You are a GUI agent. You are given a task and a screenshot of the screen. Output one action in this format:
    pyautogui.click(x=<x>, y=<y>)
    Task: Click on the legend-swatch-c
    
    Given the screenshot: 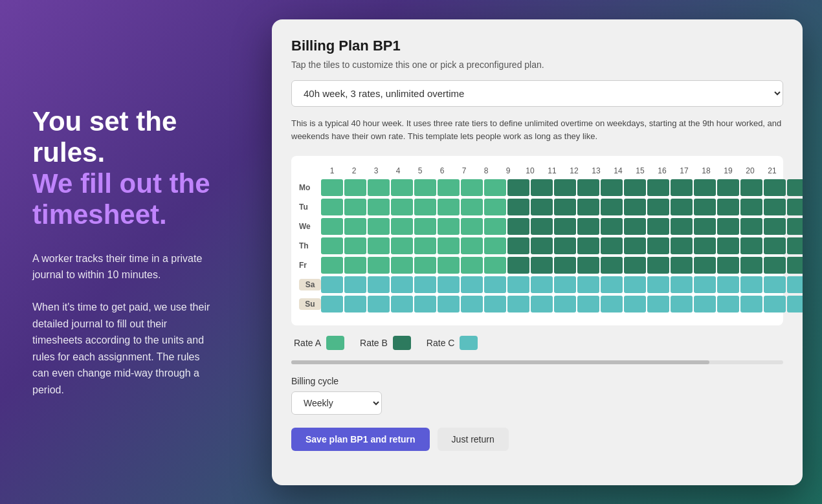 What is the action you would take?
    pyautogui.click(x=469, y=343)
    